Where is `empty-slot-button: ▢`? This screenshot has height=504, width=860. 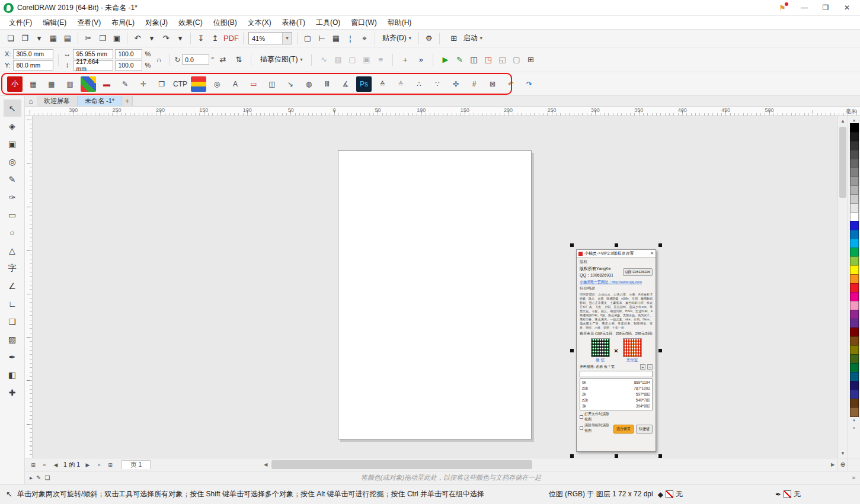
empty-slot-button: ▢ is located at coordinates (516, 60).